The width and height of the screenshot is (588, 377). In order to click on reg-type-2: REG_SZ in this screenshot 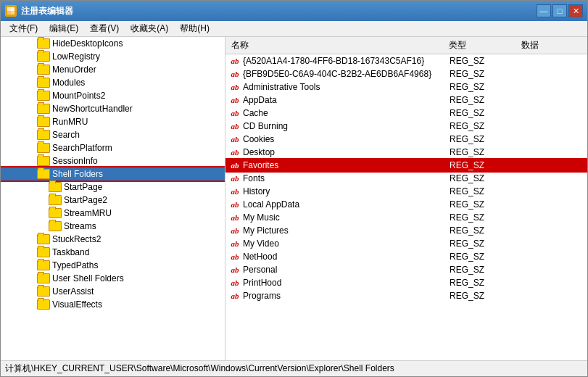, I will do `click(486, 87)`.